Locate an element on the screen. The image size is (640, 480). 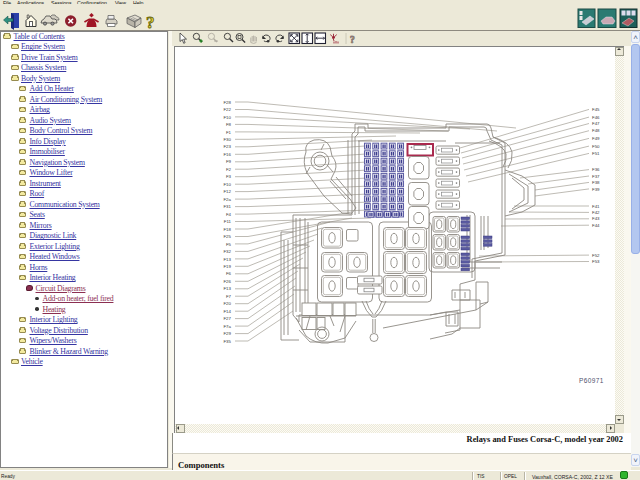
svg-text: F1 is located at coordinates (229, 132).